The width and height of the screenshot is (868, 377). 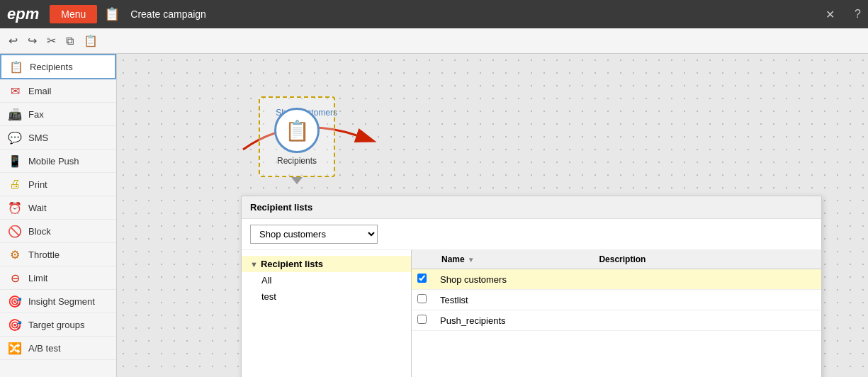 I want to click on node-label: Recipients, so click(x=297, y=161).